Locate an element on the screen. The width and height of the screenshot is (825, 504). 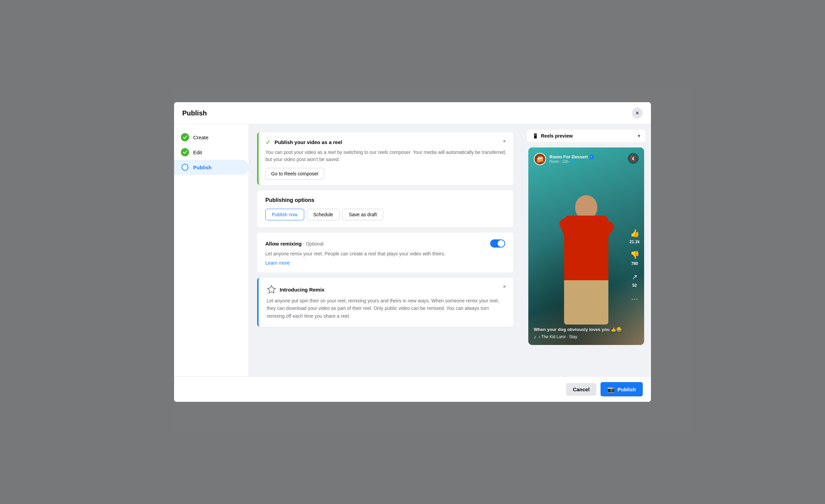
schedule-tab: Schedule is located at coordinates (323, 215).